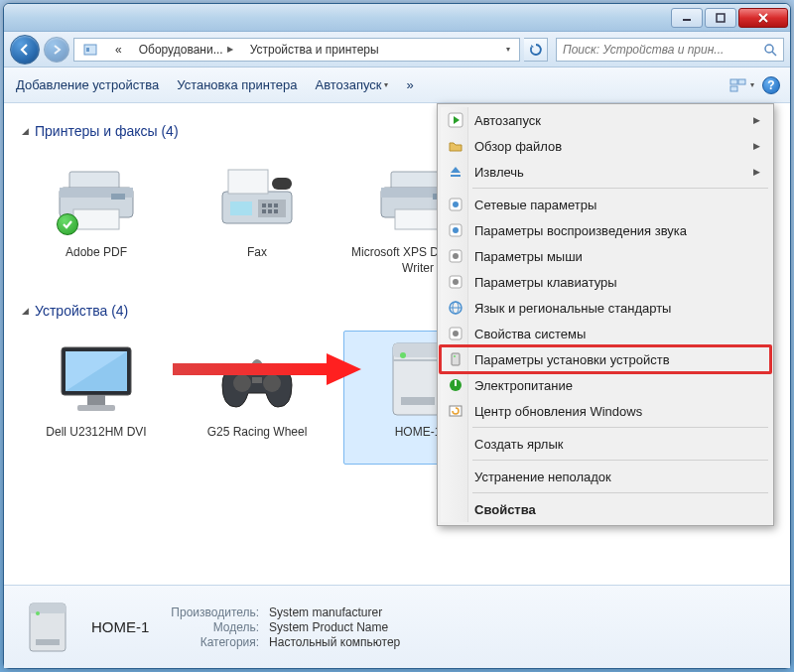 The image size is (794, 672). What do you see at coordinates (605, 120) in the screenshot?
I see `context-menu-item: Автозапуск▶` at bounding box center [605, 120].